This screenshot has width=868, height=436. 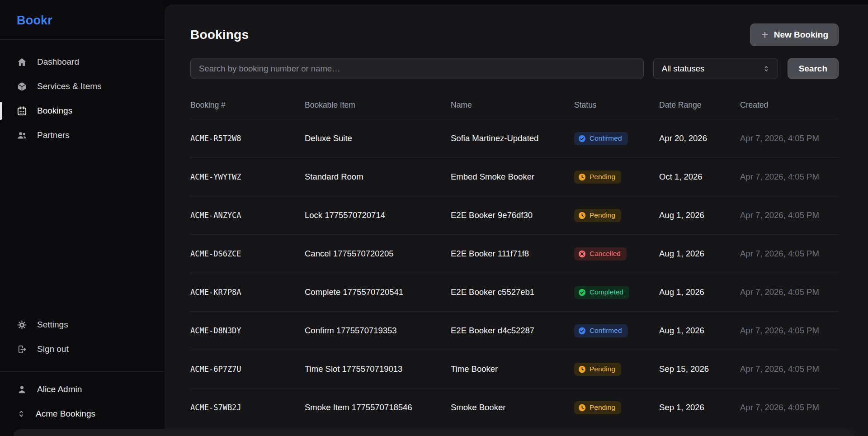 I want to click on status-label: Cancelled, so click(x=605, y=254).